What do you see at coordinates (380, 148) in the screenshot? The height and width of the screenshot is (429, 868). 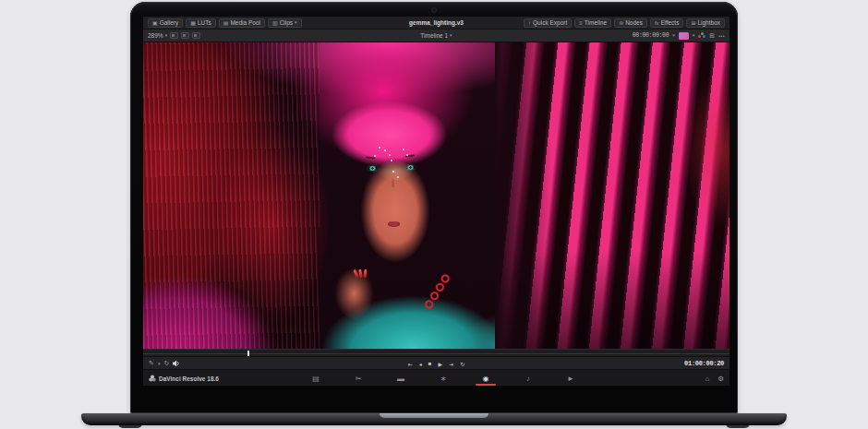 I see `face-pearls` at bounding box center [380, 148].